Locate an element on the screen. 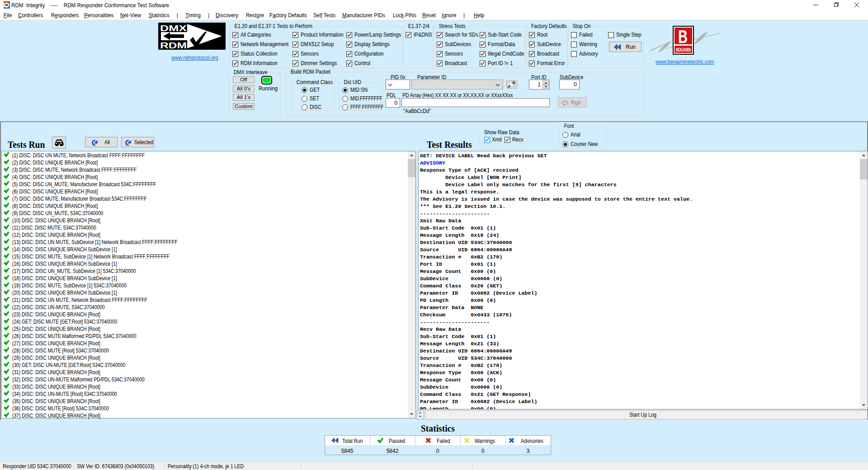  svg-text: BENJAMIN is located at coordinates (684, 50).